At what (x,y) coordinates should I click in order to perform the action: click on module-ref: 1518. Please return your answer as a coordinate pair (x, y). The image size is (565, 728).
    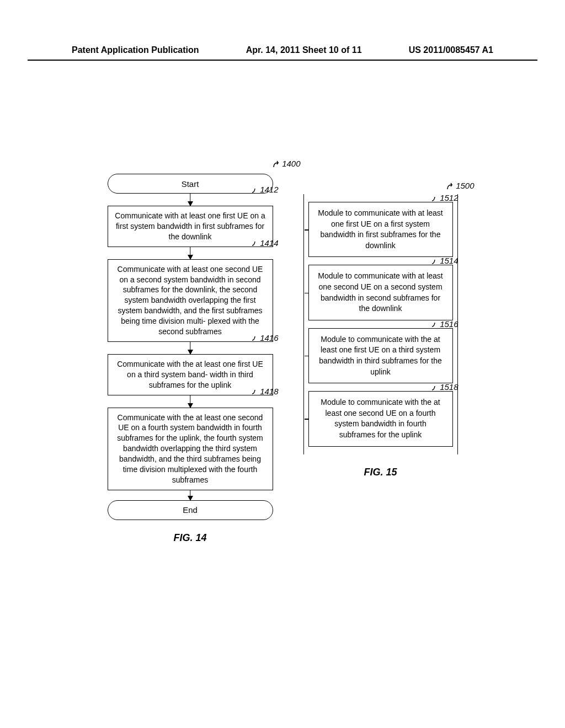
    Looking at the image, I should click on (449, 387).